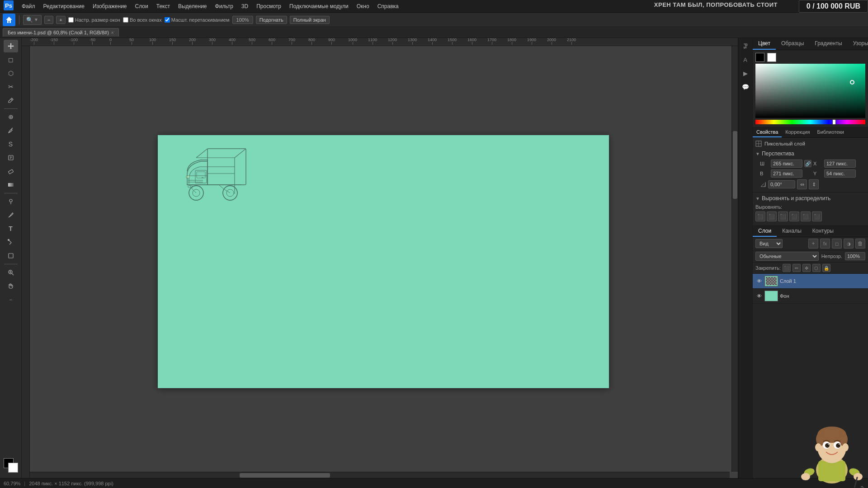  What do you see at coordinates (310, 20) in the screenshot?
I see `fullscreen-btn: Полный экран` at bounding box center [310, 20].